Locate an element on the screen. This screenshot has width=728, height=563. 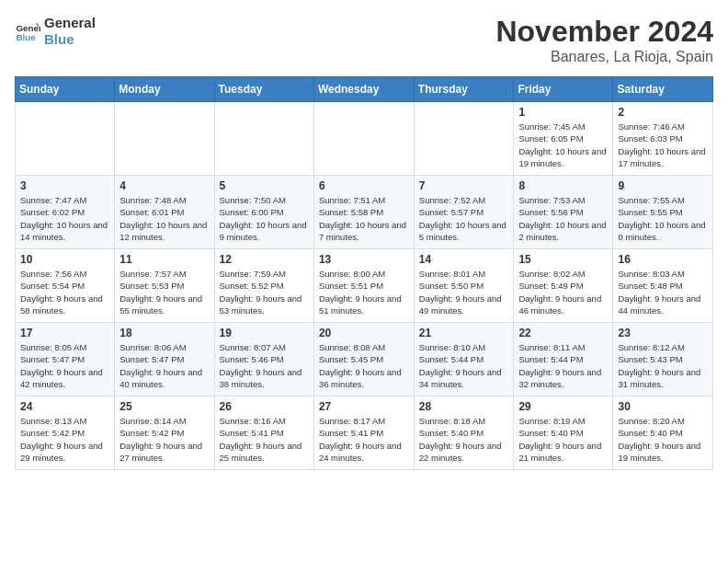
day-number: 5 is located at coordinates (265, 186).